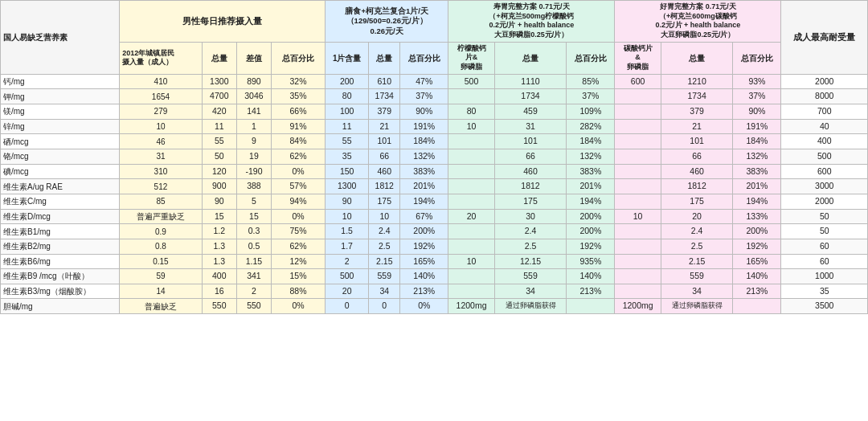  Describe the element at coordinates (384, 276) in the screenshot. I see `table-cell: 559` at that location.